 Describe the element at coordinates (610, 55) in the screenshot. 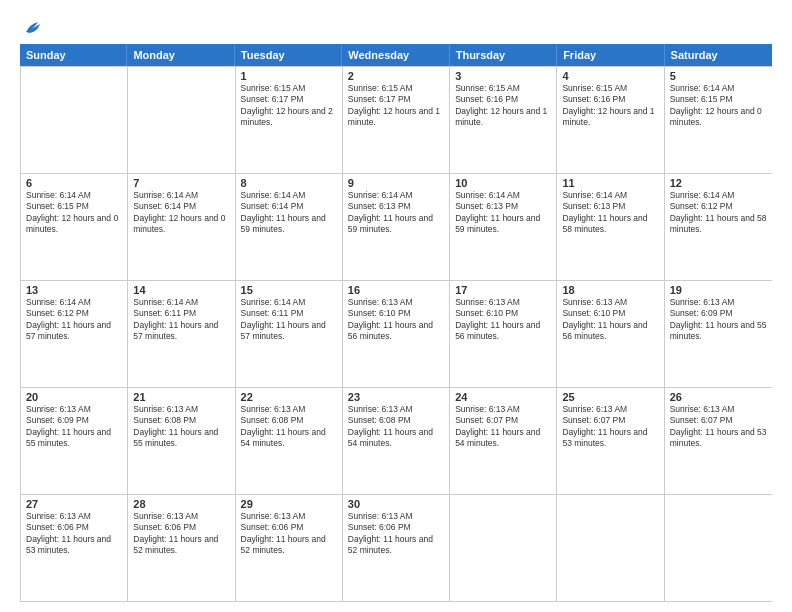

I see `day-of-week-header: Friday` at that location.